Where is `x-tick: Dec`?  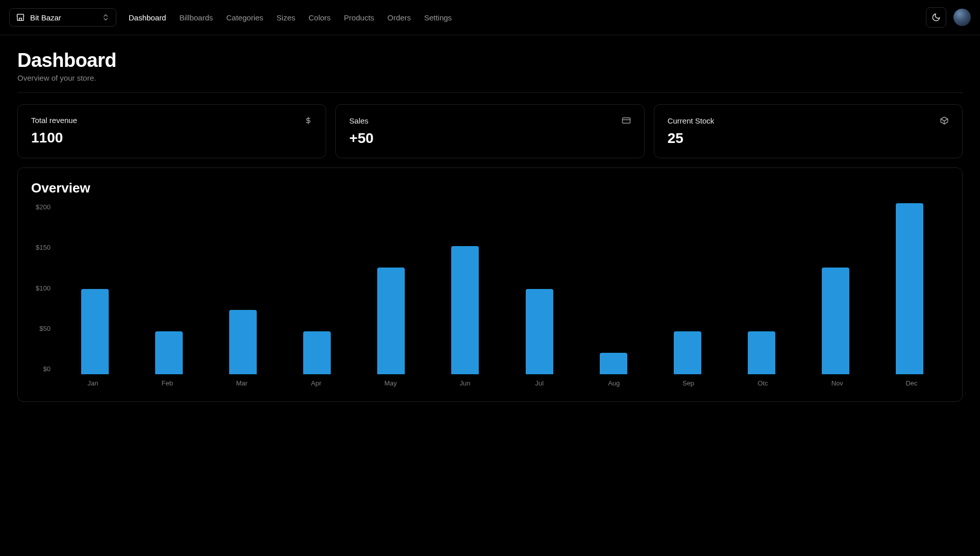
x-tick: Dec is located at coordinates (912, 383).